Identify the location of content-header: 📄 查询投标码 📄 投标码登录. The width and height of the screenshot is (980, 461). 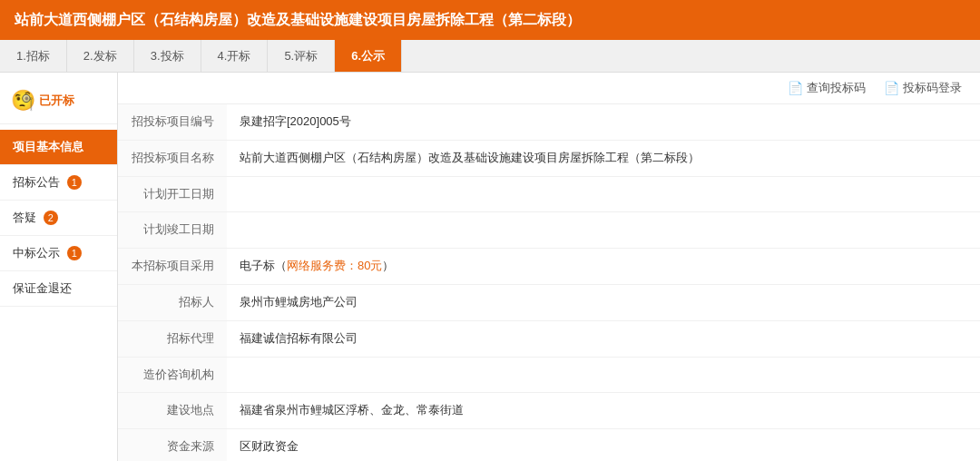
(549, 89).